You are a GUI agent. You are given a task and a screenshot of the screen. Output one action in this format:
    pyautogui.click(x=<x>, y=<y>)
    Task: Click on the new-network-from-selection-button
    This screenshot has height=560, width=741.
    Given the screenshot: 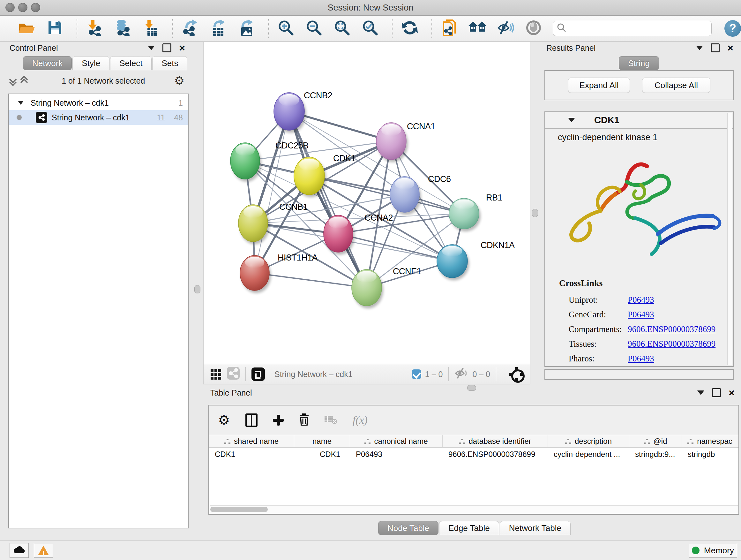 What is the action you would take?
    pyautogui.click(x=450, y=28)
    